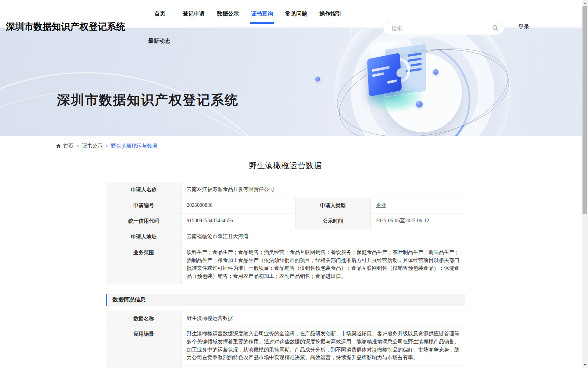 This screenshot has height=368, width=588. What do you see at coordinates (585, 365) in the screenshot?
I see `scrollbar-down-arrow` at bounding box center [585, 365].